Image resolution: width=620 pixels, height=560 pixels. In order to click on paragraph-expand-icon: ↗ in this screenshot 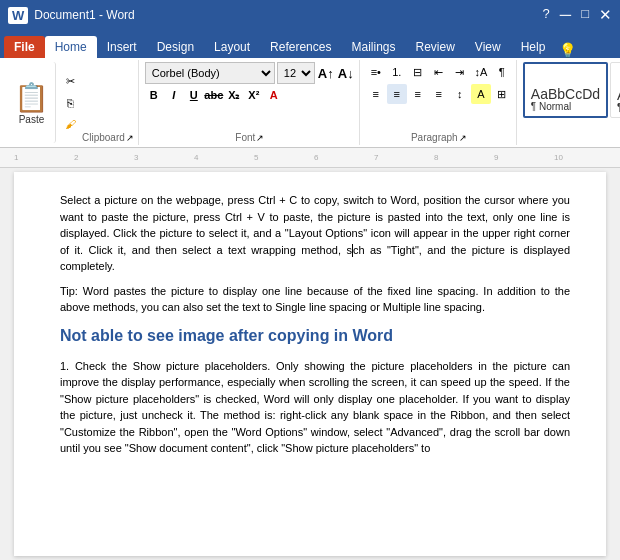, I will do `click(463, 138)`.